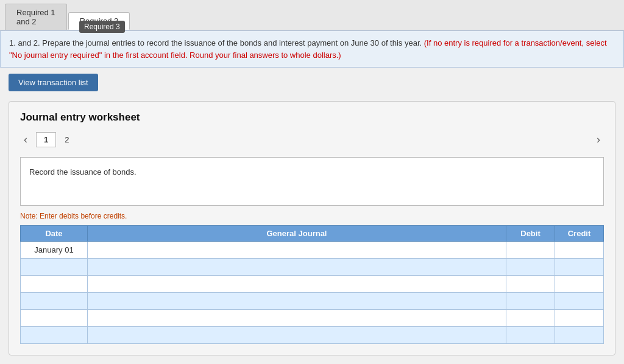 The height and width of the screenshot is (364, 624). What do you see at coordinates (297, 234) in the screenshot?
I see `col-header-general-journal: General Journal` at bounding box center [297, 234].